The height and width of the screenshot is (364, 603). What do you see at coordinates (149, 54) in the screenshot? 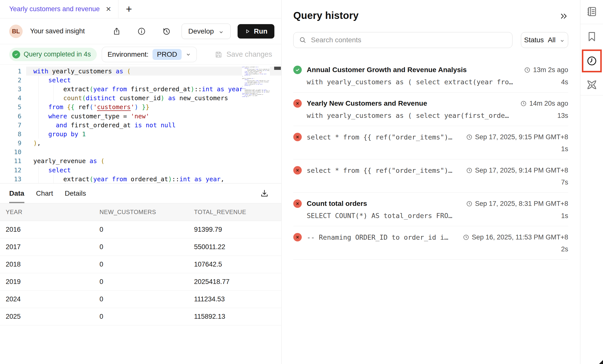
I see `environment-select: Environment: PROD` at bounding box center [149, 54].